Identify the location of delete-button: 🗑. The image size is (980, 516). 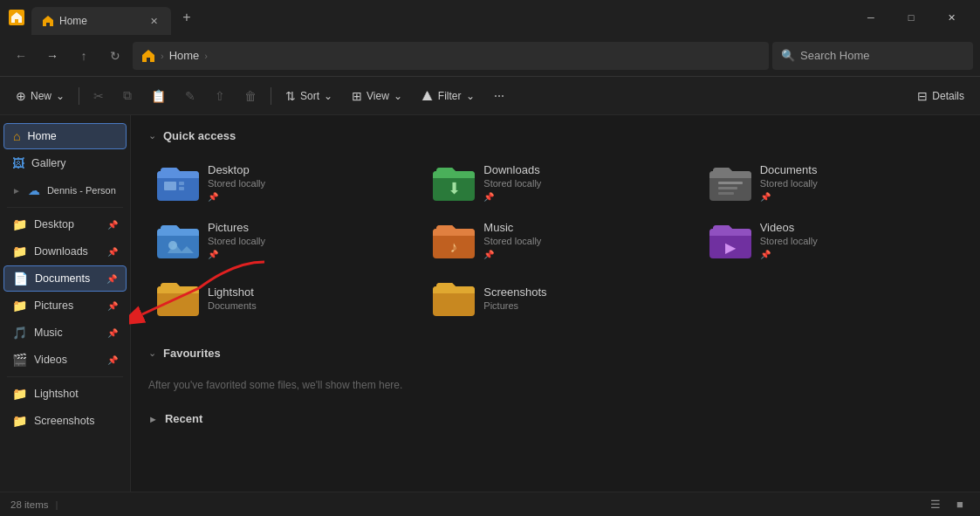
(250, 96).